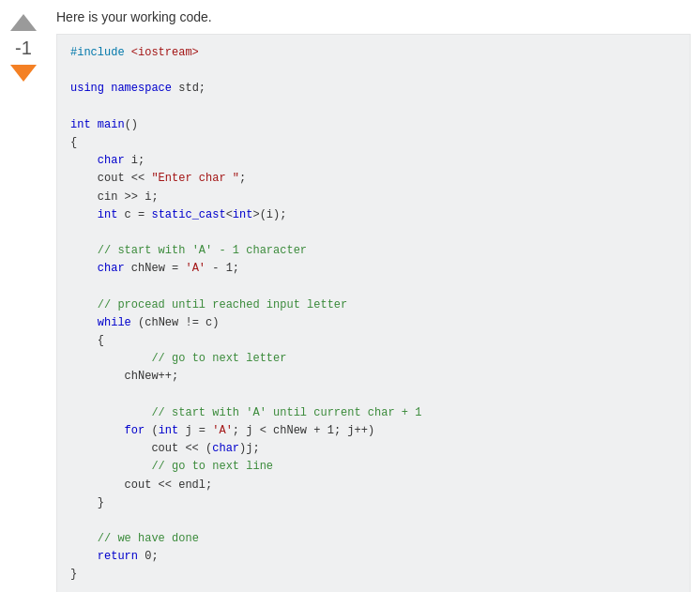 Image resolution: width=700 pixels, height=592 pixels. Describe the element at coordinates (23, 48) in the screenshot. I see `vote-count: -1` at that location.